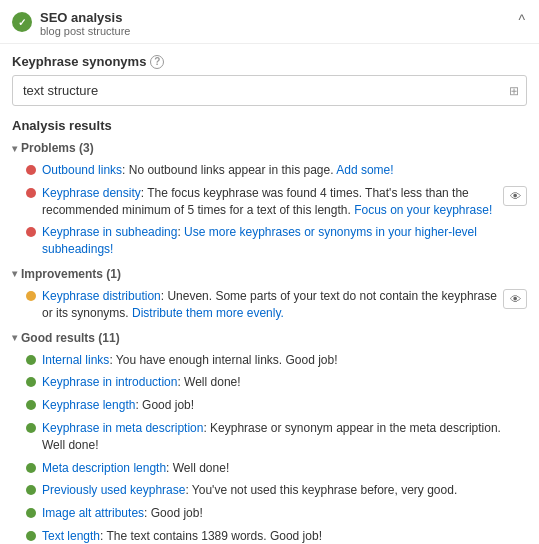  I want to click on list-item: Image alt attributes: Good job!, so click(270, 514).